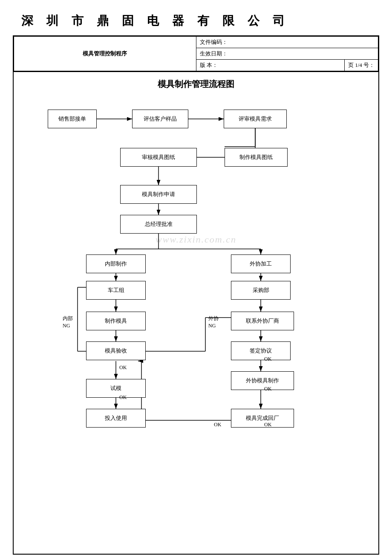 The image size is (392, 555). I want to click on box-put-in-use: 投入使用, so click(116, 418).